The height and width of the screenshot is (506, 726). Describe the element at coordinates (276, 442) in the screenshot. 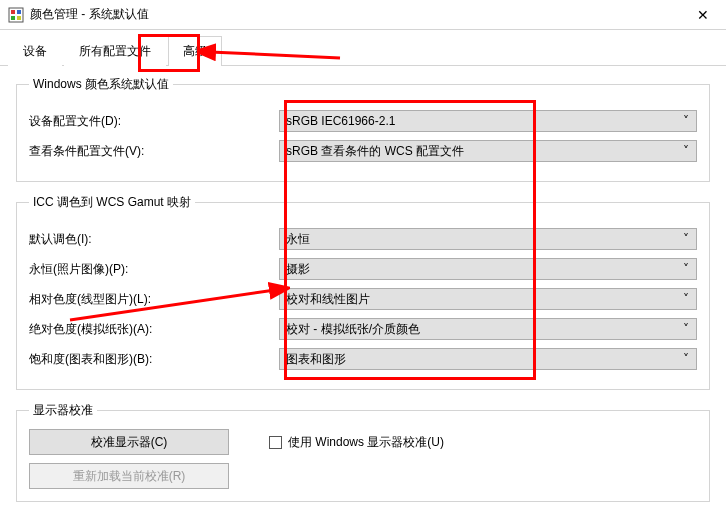

I see `checkbox-box` at that location.